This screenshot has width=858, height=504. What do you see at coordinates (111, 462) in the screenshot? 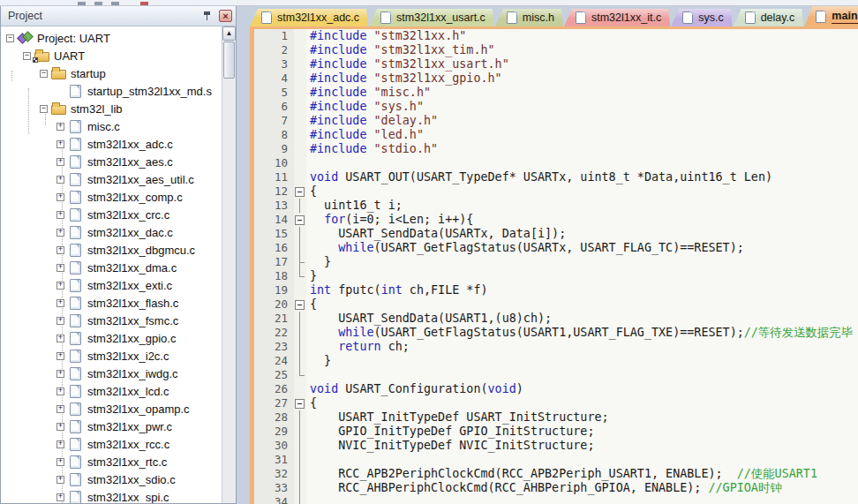
I see `tree-item-stm32l1xx-rtc-c: +stm32l1xx_rtc.c` at bounding box center [111, 462].